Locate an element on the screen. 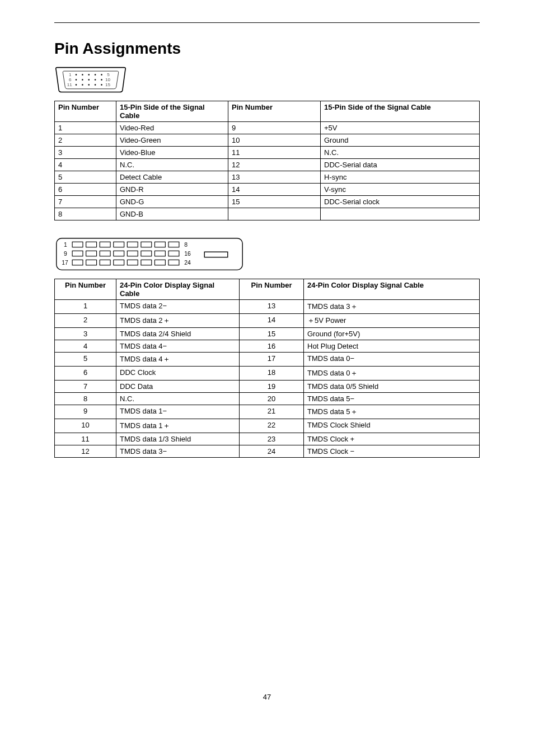 The image size is (534, 756). cell: TMDS Clock + is located at coordinates (392, 439).